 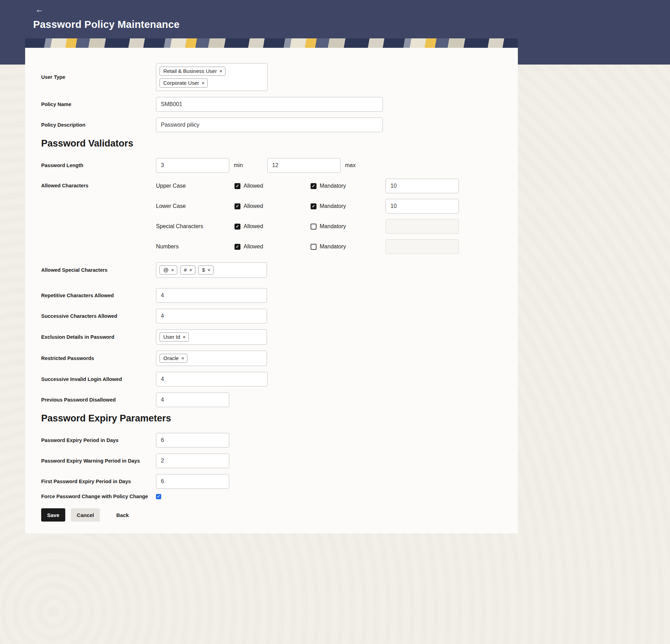 What do you see at coordinates (168, 270) in the screenshot?
I see `special-char-chip: @ ×` at bounding box center [168, 270].